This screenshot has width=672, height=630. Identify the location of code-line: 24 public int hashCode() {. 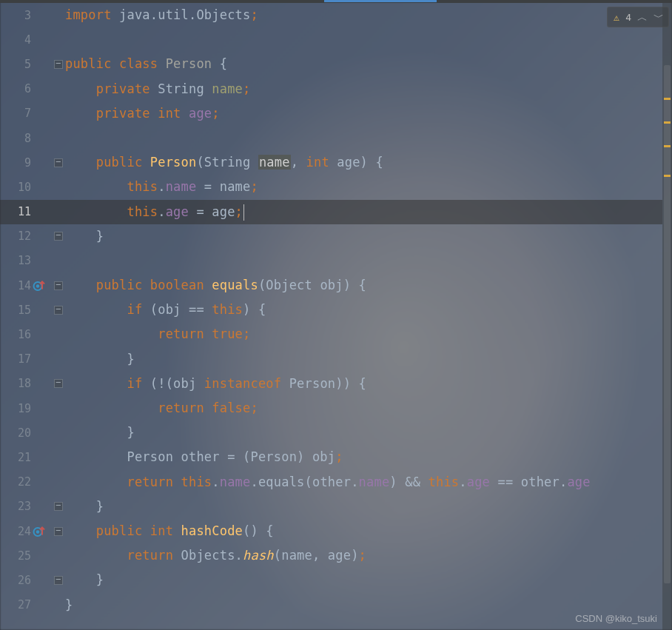
(332, 532).